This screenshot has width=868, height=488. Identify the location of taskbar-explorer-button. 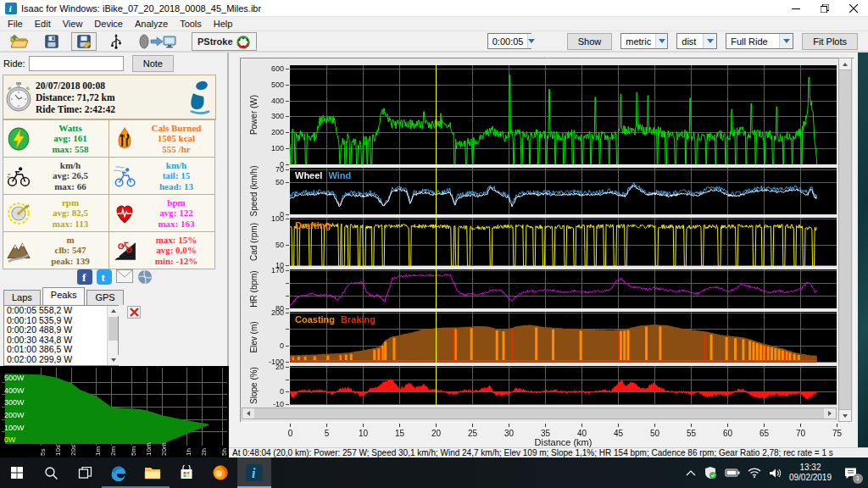
(153, 473).